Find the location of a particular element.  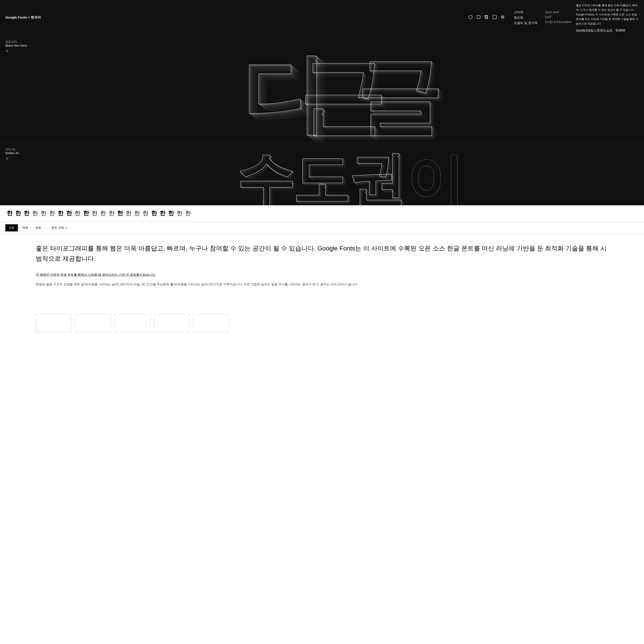

font-label-2-ko: 고딕 A1 is located at coordinates (12, 149).